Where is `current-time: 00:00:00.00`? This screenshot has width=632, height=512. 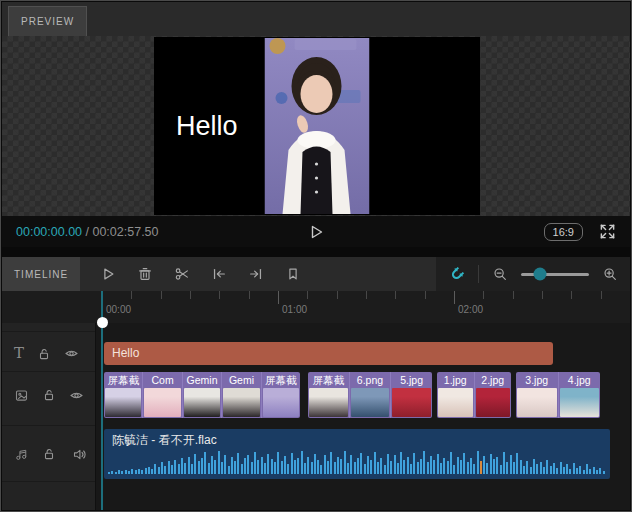 current-time: 00:00:00.00 is located at coordinates (49, 232).